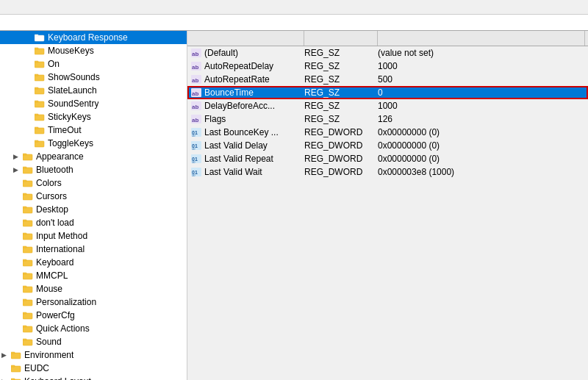 This screenshot has height=380, width=588. What do you see at coordinates (28, 329) in the screenshot?
I see `folder-icon-quickactions` at bounding box center [28, 329].